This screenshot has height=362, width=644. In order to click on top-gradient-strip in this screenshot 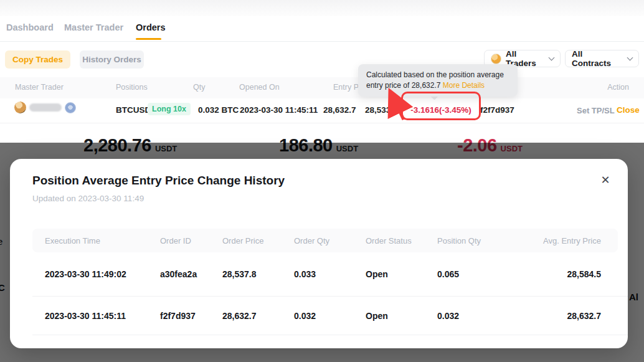, I will do `click(322, 8)`.